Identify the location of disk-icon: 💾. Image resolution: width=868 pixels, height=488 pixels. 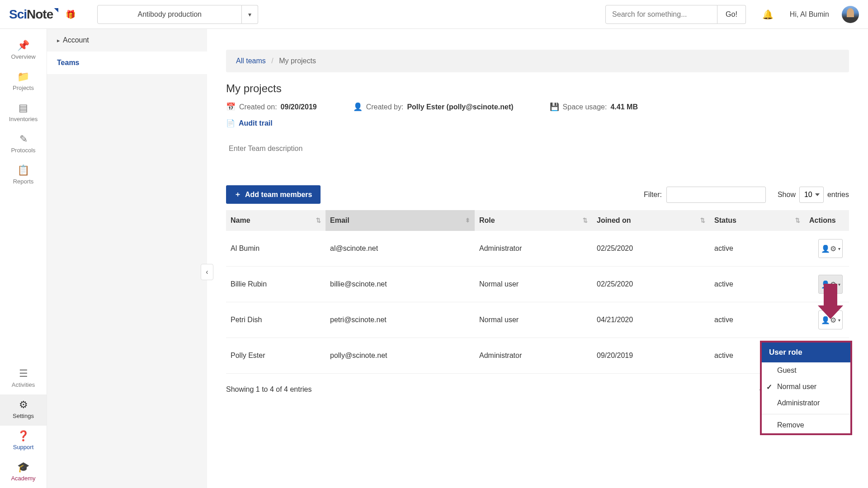
(554, 107).